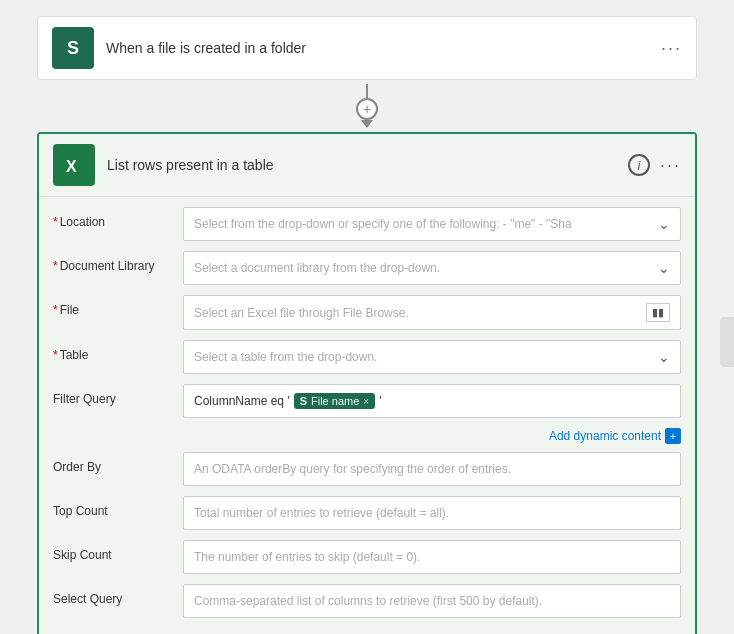  I want to click on trigger-icon: S, so click(73, 48).